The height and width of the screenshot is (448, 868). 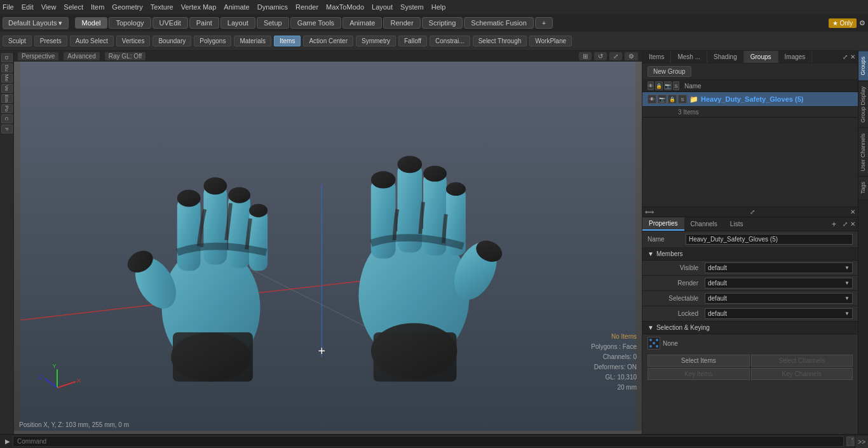 I want to click on v-tab-user-channels: User Channels, so click(x=863, y=153).